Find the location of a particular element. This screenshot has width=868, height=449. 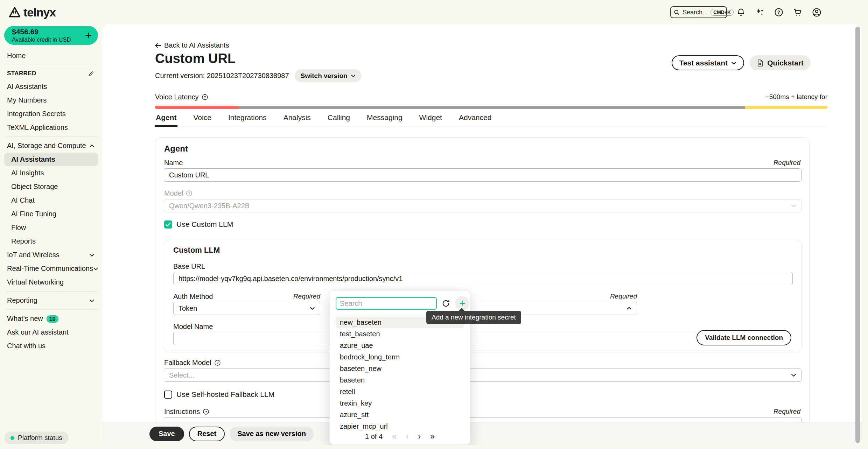

credit-balance-card: $456.69 Available credit in USD + is located at coordinates (51, 35).